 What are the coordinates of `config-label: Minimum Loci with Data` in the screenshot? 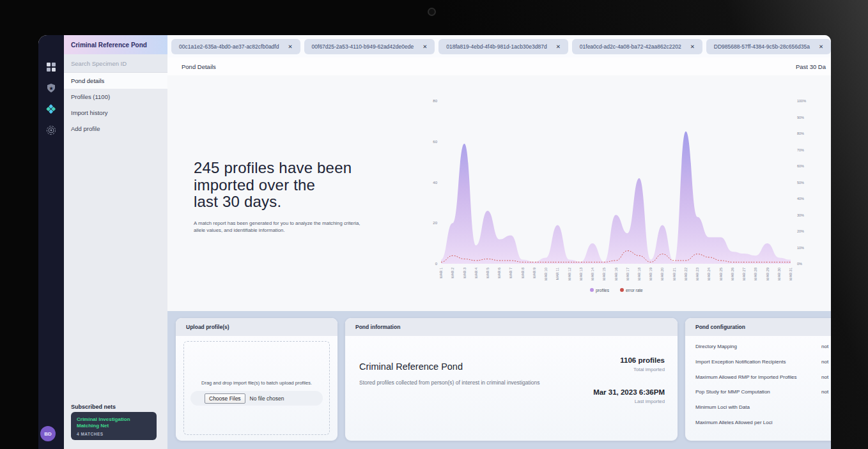 It's located at (722, 407).